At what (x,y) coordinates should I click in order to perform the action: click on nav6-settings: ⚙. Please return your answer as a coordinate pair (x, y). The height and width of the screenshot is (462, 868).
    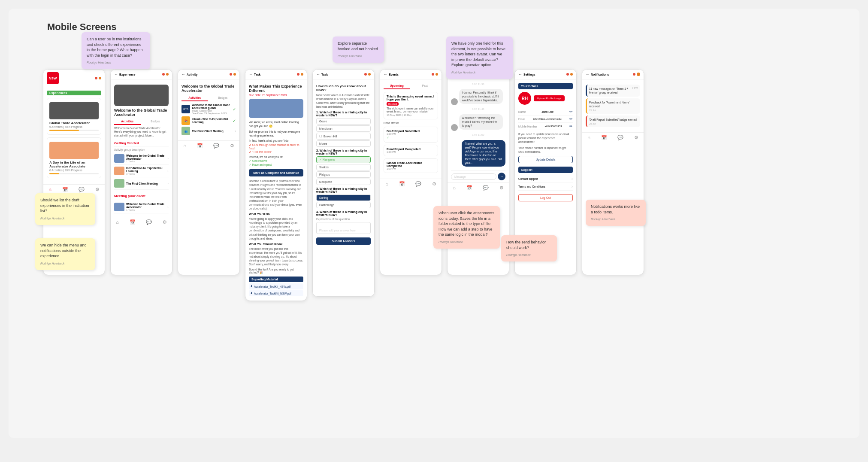
    Looking at the image, I should click on (434, 184).